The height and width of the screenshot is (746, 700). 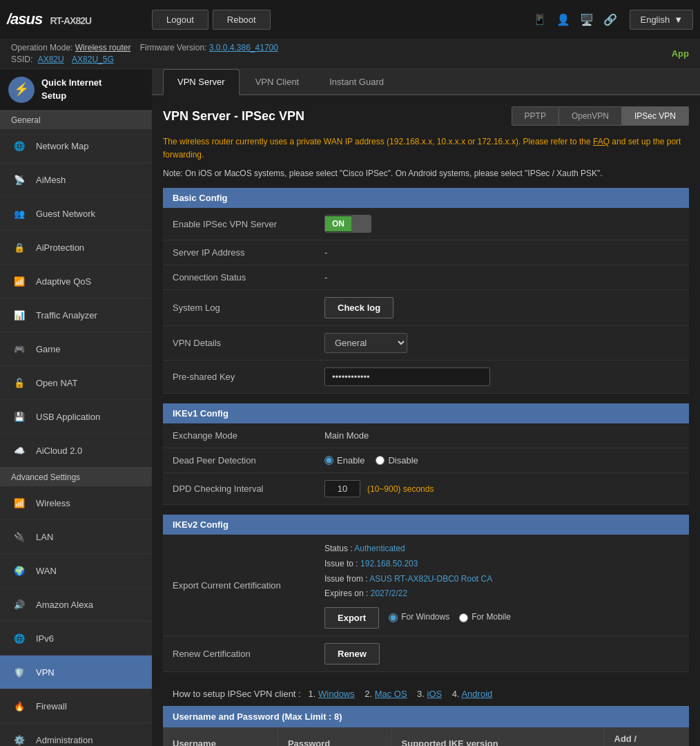 What do you see at coordinates (407, 377) in the screenshot?
I see `preshared-key-input` at bounding box center [407, 377].